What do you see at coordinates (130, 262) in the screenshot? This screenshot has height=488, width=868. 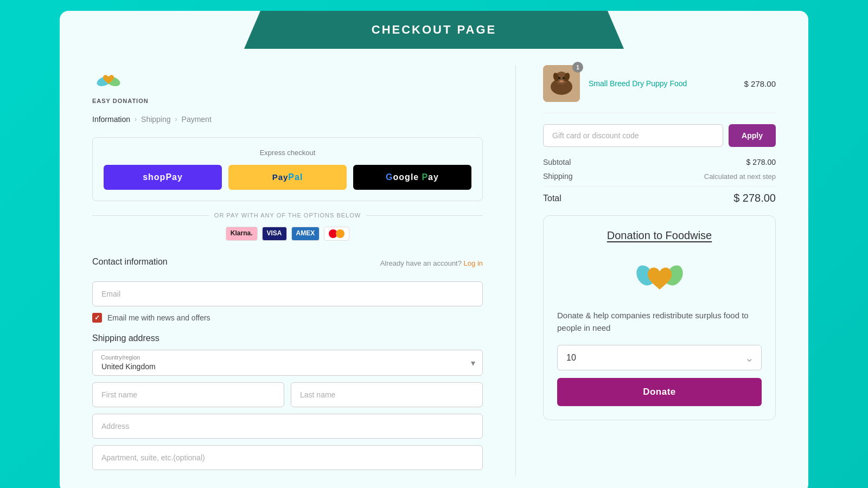 I see `contact-label: Contact information` at bounding box center [130, 262].